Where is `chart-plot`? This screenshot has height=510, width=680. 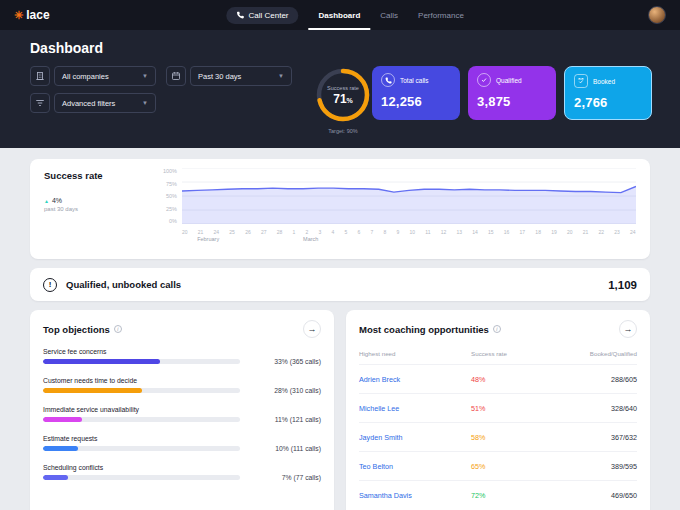
chart-plot is located at coordinates (409, 196).